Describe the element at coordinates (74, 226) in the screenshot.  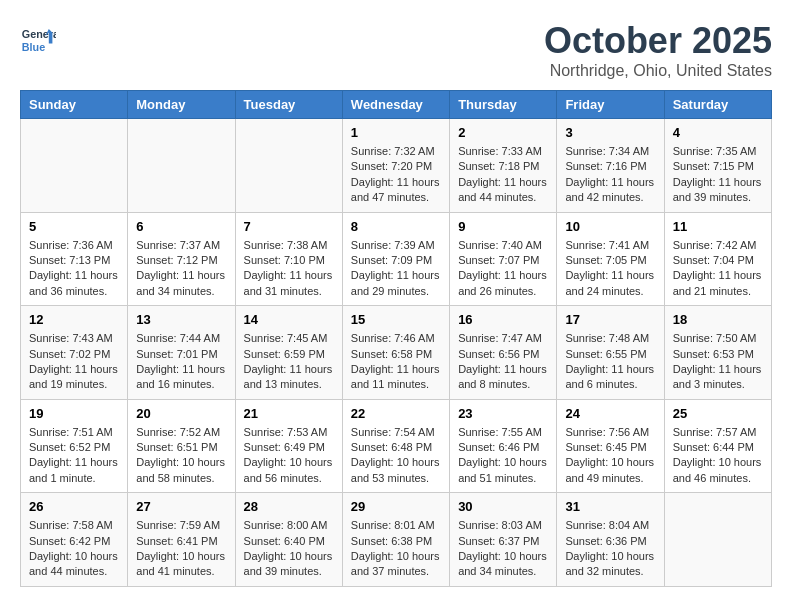
I see `day-number: 5` at that location.